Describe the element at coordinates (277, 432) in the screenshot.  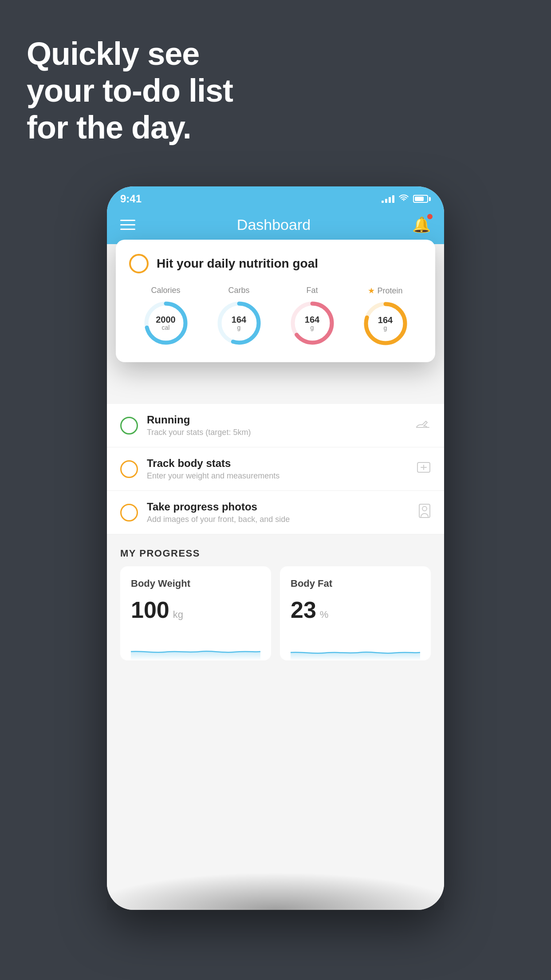
I see `running-subtitle: Track your stats (target: 5km)` at that location.